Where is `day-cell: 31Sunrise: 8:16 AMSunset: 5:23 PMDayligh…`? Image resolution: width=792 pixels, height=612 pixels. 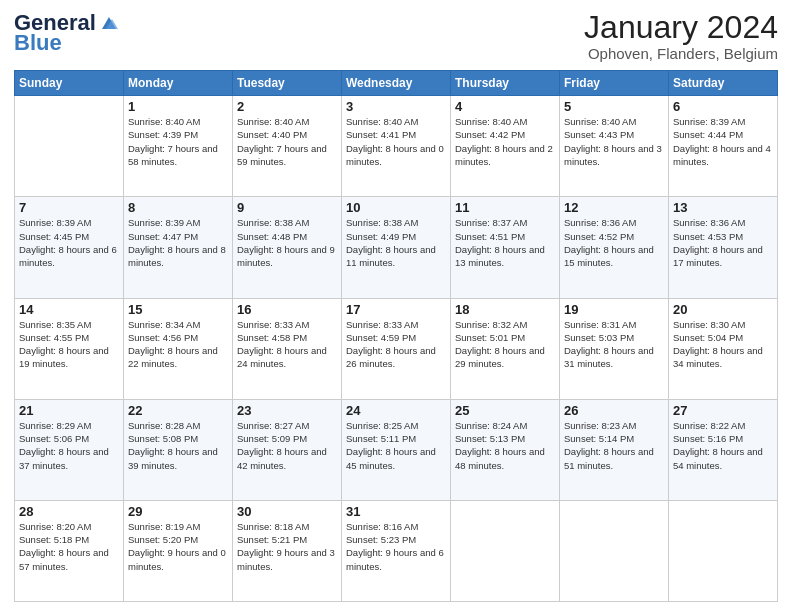 day-cell: 31Sunrise: 8:16 AMSunset: 5:23 PMDayligh… is located at coordinates (396, 550).